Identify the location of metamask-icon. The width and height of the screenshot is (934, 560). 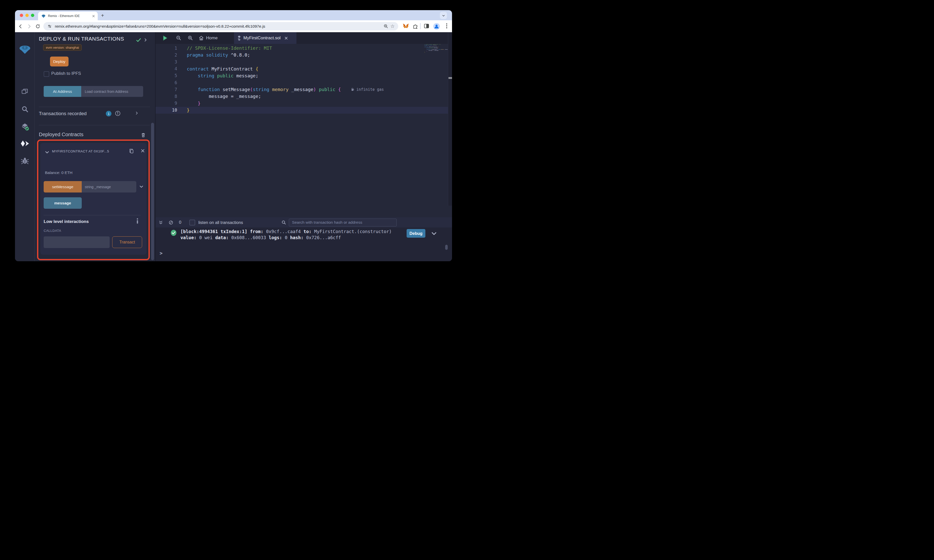
(406, 26).